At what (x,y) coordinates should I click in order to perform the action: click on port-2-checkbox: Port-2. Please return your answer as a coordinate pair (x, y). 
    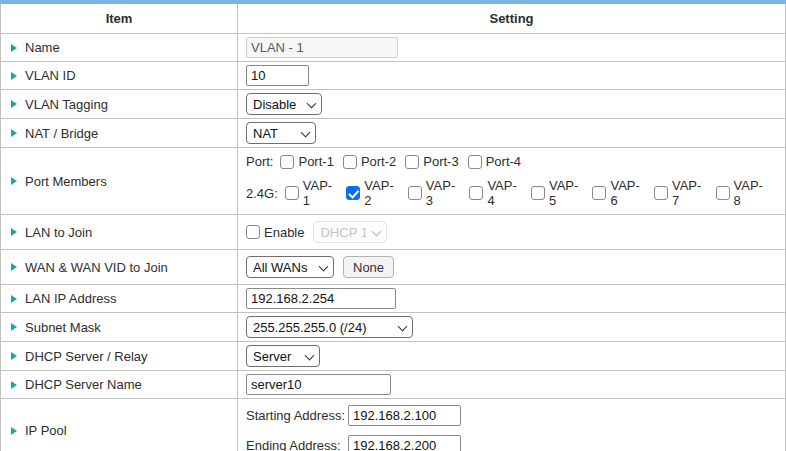
    Looking at the image, I should click on (370, 162).